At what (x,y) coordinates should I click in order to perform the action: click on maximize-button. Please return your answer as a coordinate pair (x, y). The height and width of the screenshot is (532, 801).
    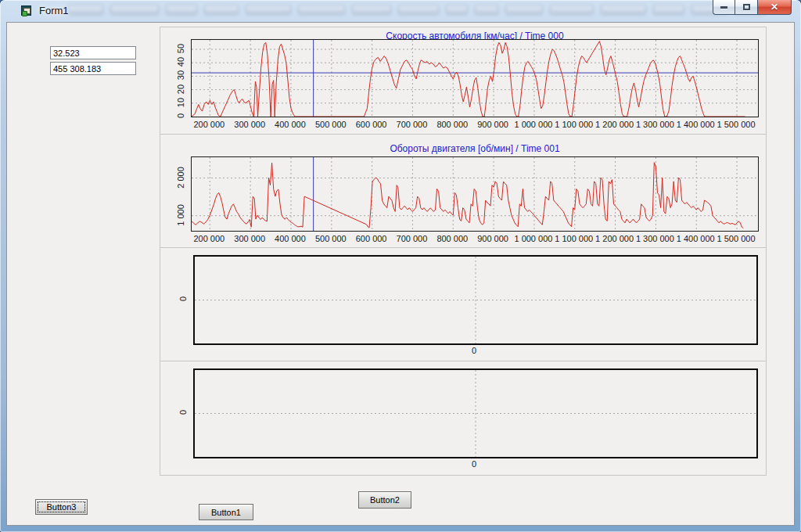
    Looking at the image, I should click on (746, 8).